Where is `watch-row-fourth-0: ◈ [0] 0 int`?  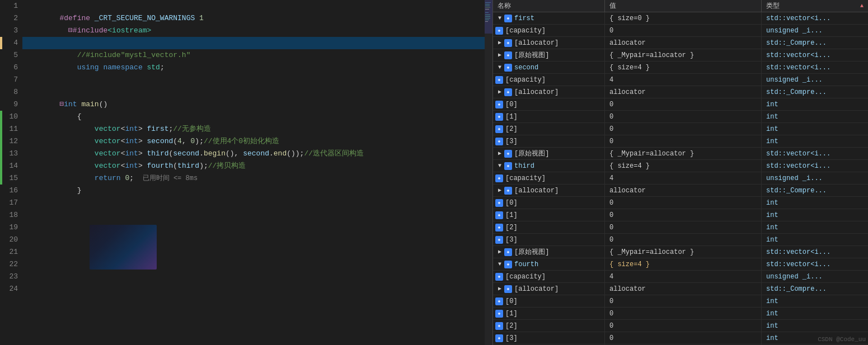 watch-row-fourth-0: ◈ [0] 0 int is located at coordinates (681, 301).